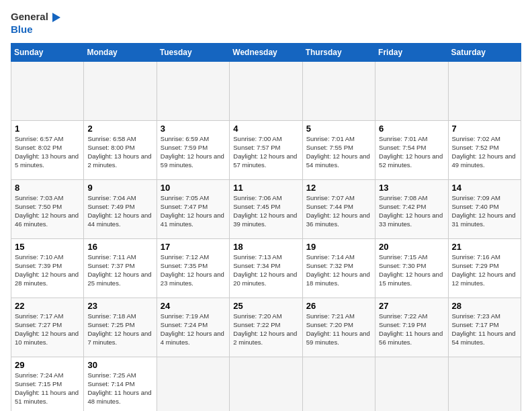  I want to click on calendar-day-cell: 14Sunrise: 7:09 AM Sunset: 7:40 PM Dayli…, so click(484, 210).